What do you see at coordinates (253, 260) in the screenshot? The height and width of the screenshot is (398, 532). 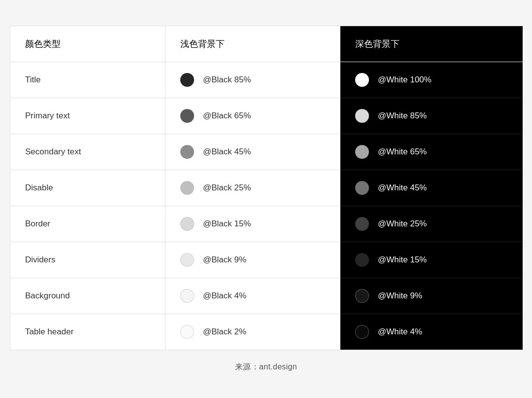 I see `row-light-dividers: @Black 9%` at bounding box center [253, 260].